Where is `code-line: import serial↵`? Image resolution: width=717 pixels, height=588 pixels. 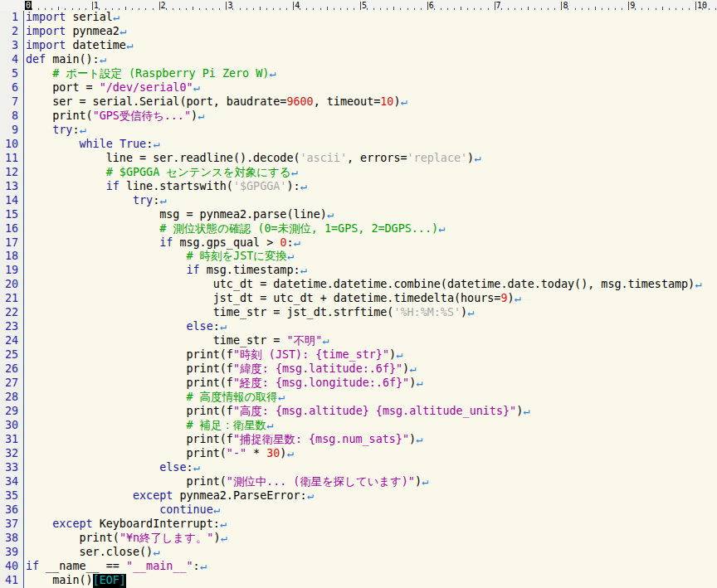
code-line: import serial↵ is located at coordinates (372, 18).